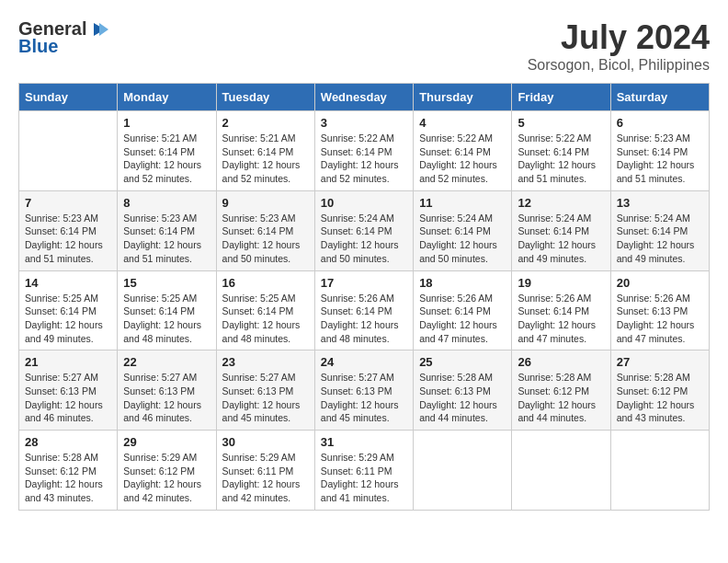  What do you see at coordinates (68, 311) in the screenshot?
I see `day-cell: 14Sunrise: 5:25 AMSunset: 6:14 PMDayligh…` at bounding box center [68, 311].